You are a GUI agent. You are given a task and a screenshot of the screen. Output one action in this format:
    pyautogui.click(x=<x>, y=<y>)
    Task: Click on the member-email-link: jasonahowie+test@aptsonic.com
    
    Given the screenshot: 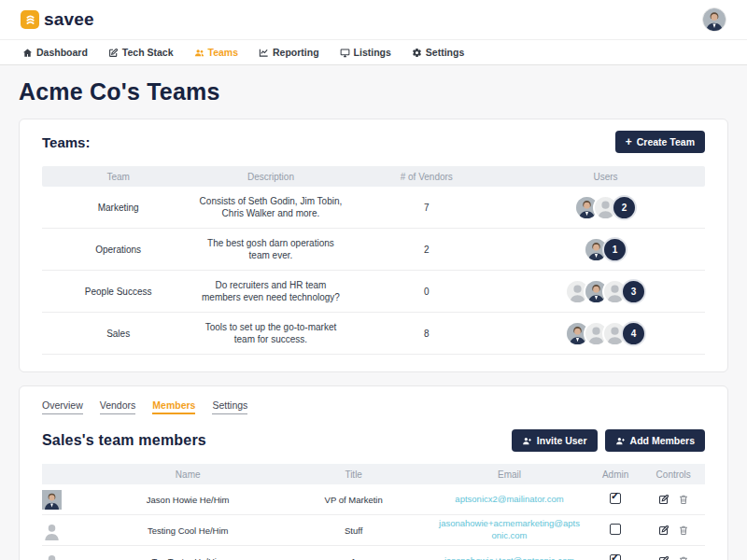 What is the action you would take?
    pyautogui.click(x=510, y=558)
    